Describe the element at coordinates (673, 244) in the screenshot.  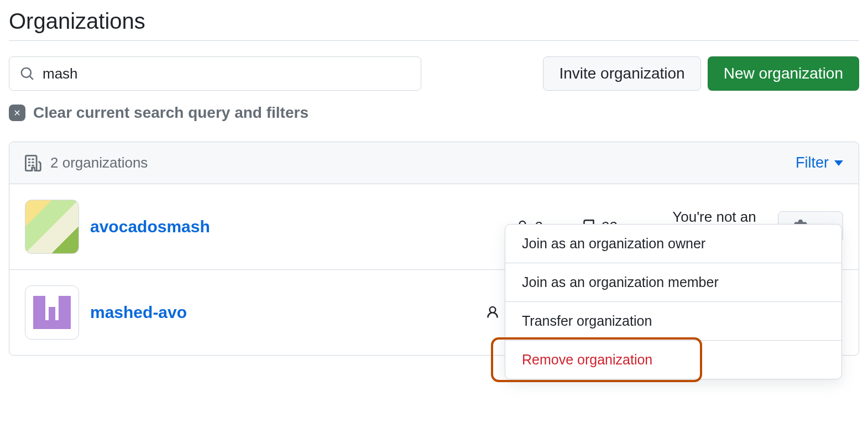
I see `menu-join-owner: Join as an organization owner` at that location.